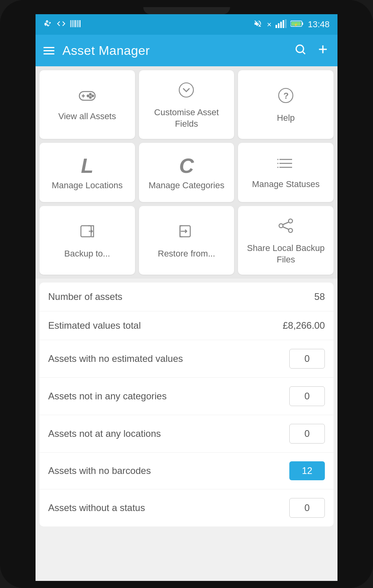 This screenshot has width=373, height=588. Describe the element at coordinates (178, 51) in the screenshot. I see `app-title: Asset Manager` at that location.